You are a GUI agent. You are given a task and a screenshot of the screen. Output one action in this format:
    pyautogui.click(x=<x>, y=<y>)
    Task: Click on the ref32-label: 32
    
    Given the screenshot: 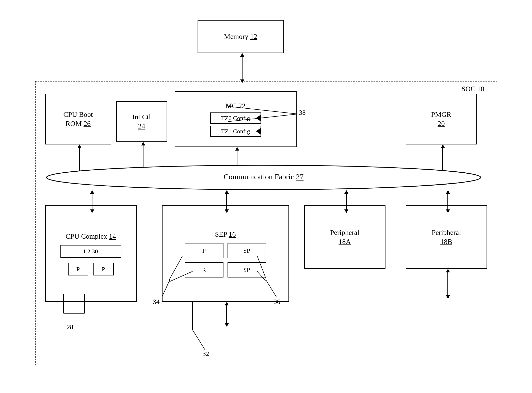 What is the action you would take?
    pyautogui.click(x=206, y=354)
    